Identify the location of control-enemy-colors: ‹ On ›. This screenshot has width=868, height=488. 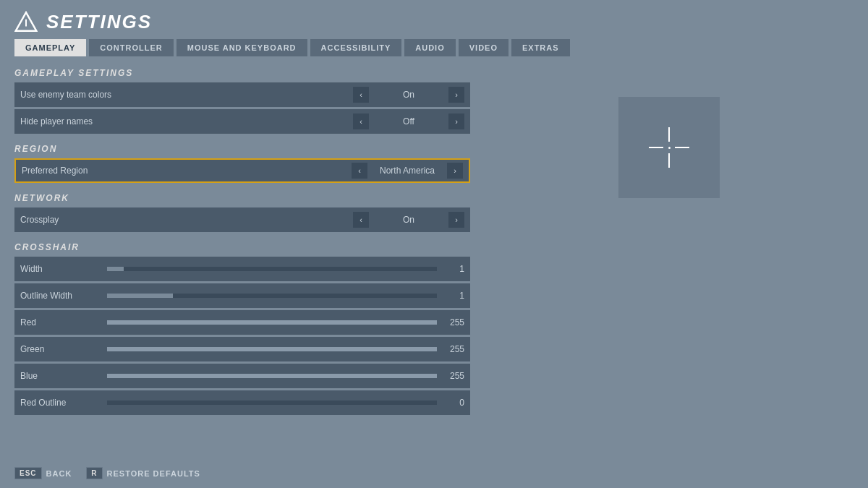
(409, 95).